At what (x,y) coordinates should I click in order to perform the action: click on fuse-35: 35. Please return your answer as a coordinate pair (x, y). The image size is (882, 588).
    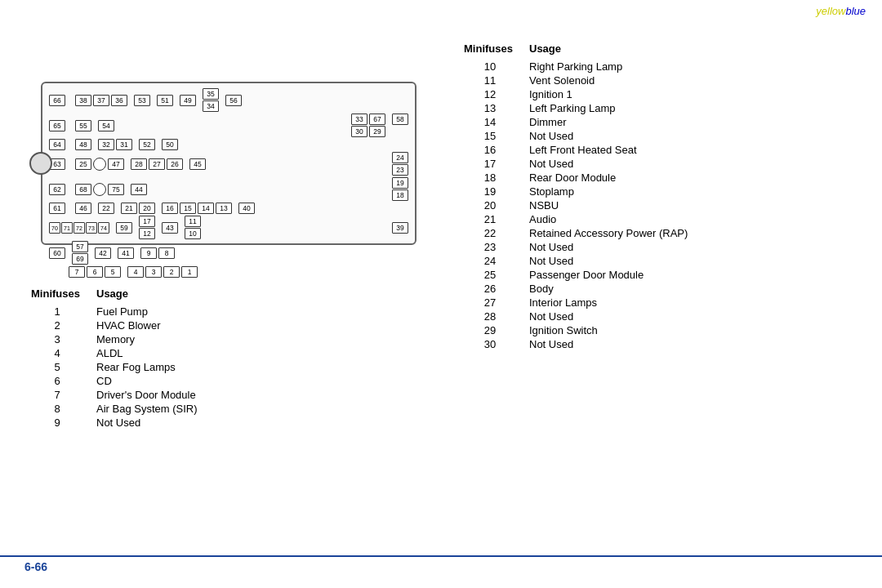
    Looking at the image, I should click on (211, 94).